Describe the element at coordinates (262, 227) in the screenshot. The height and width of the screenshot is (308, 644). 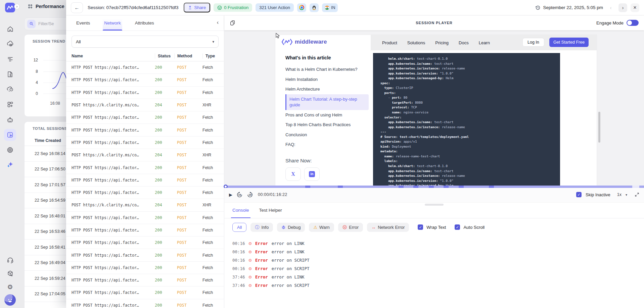
I see `console-filter-info: ⓘInfo` at that location.